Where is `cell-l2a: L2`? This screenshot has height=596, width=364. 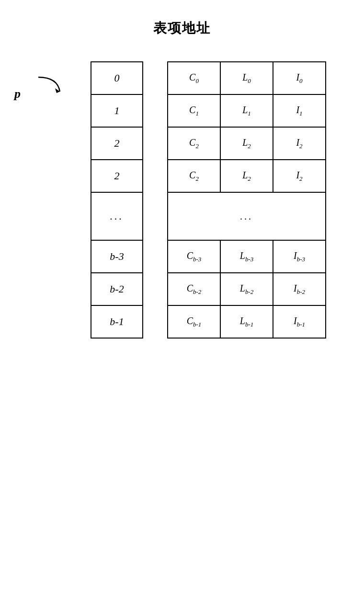 cell-l2a: L2 is located at coordinates (247, 143).